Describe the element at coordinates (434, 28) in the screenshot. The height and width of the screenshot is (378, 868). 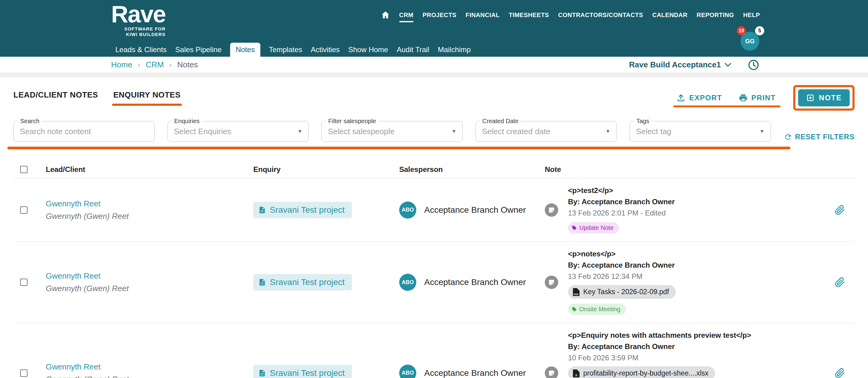
I see `top-header: Rave SOFTWARE FOR KIWI BUILDERS CRM PROJ…` at that location.